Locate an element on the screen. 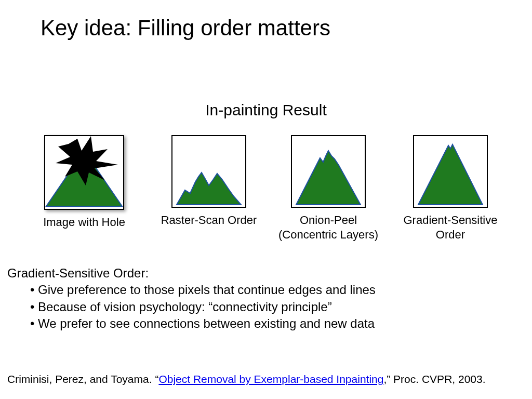  figure-raster-image is located at coordinates (209, 171).